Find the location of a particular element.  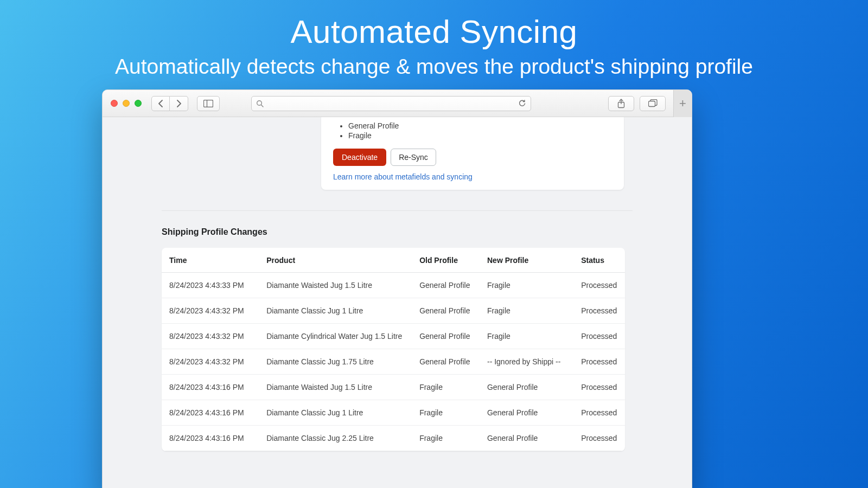

divider is located at coordinates (397, 210).